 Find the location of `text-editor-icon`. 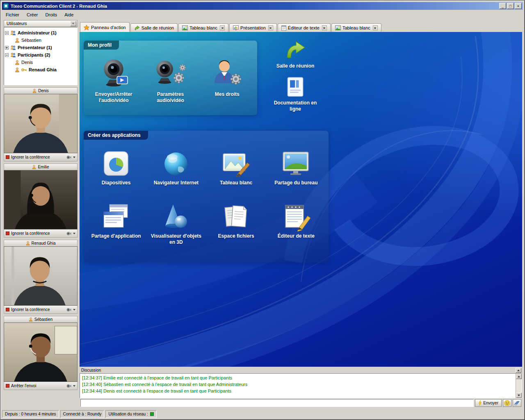

text-editor-icon is located at coordinates (296, 214).